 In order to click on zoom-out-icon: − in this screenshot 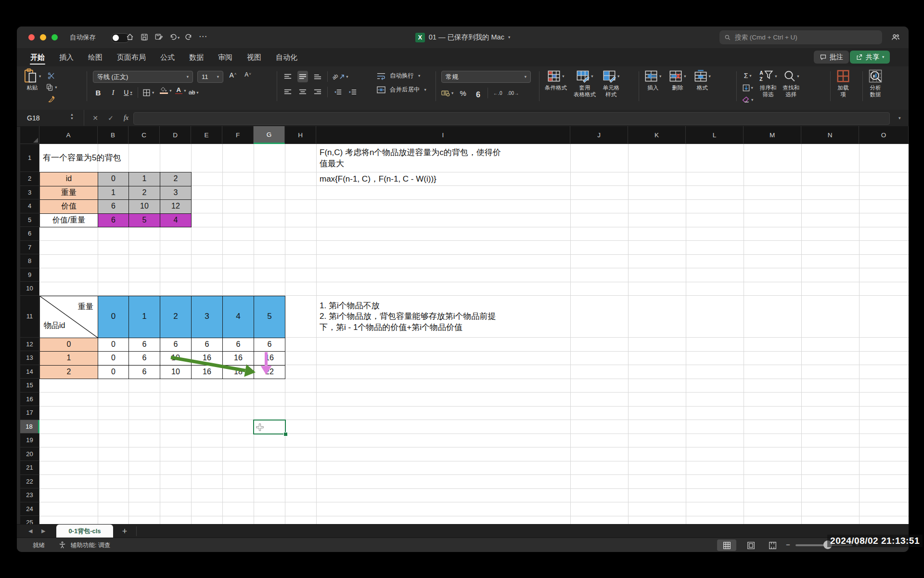, I will do `click(788, 544)`.